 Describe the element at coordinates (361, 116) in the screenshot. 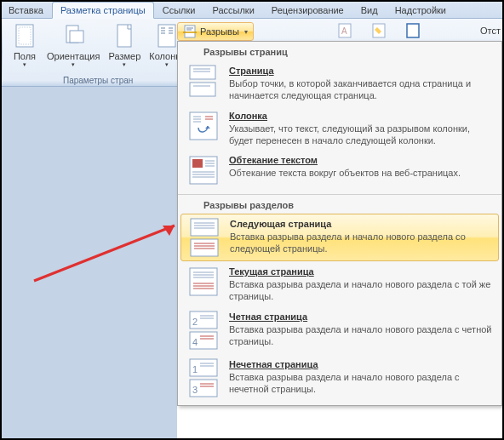

I see `column-break-title: Колонка` at that location.